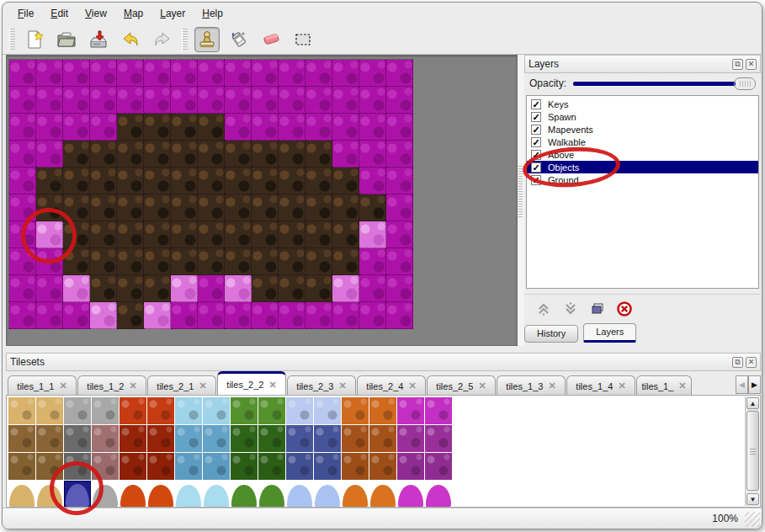 The height and width of the screenshot is (532, 765). I want to click on toolbar-grip, so click(12, 40).